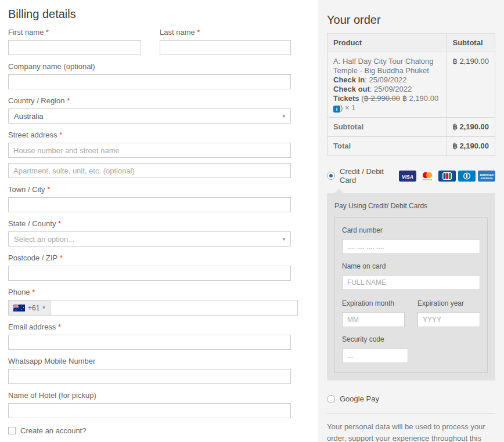 This screenshot has width=504, height=442. I want to click on line-item-subtotal: ฿ 2,190.00, so click(471, 85).